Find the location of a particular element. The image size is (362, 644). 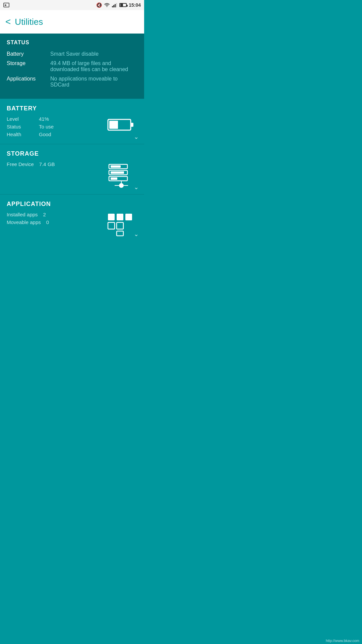

mute-icon: 🔇 is located at coordinates (99, 5).